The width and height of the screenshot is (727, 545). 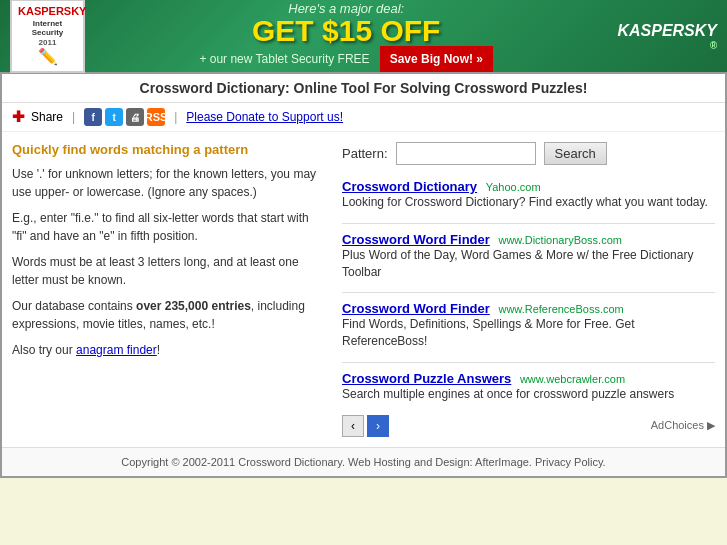 What do you see at coordinates (264, 117) in the screenshot?
I see `donate-link: Please Donate to Support us!` at bounding box center [264, 117].